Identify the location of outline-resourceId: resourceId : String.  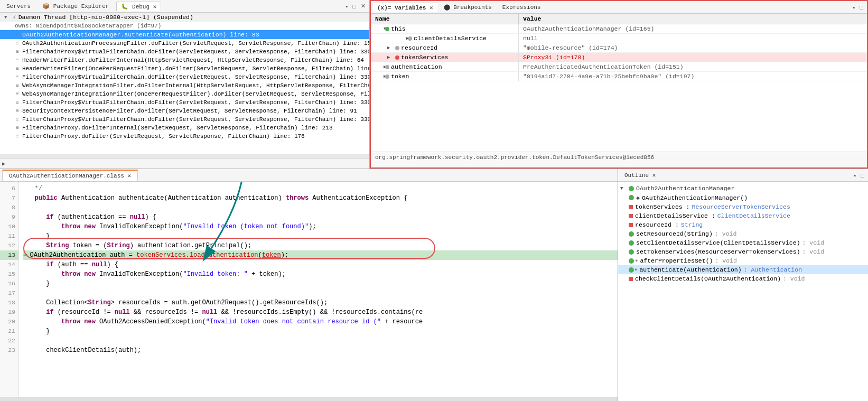
(743, 225).